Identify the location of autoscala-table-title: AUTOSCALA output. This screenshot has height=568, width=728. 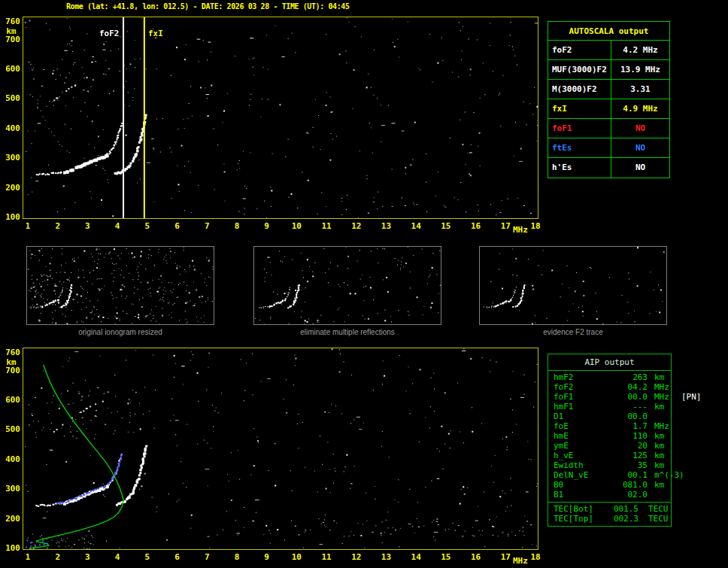
(609, 32).